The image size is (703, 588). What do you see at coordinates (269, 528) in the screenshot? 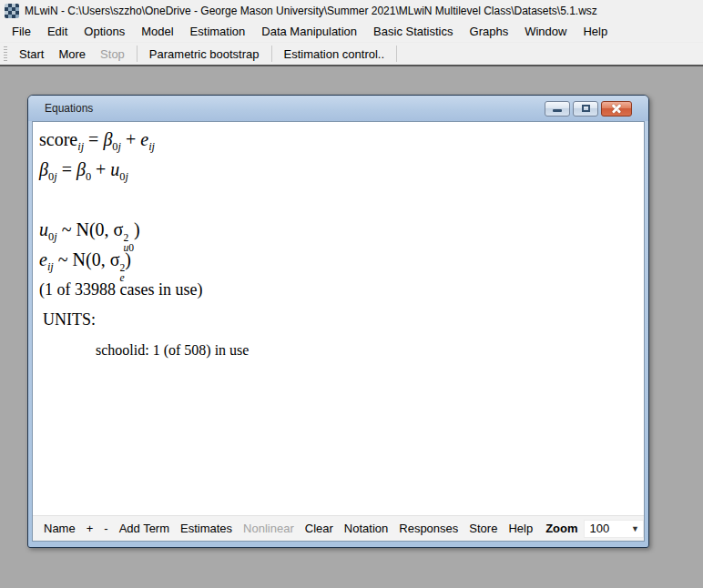
I see `eq-button-nonlinear: Nonlinear` at bounding box center [269, 528].